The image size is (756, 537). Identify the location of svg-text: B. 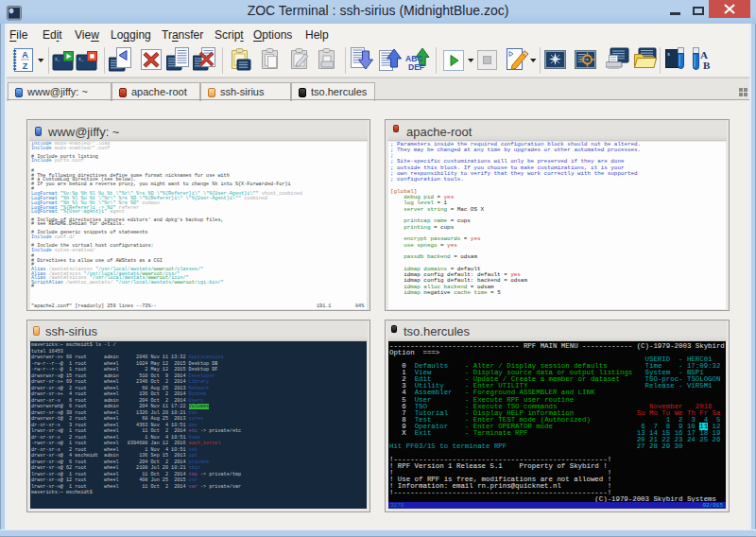
(707, 65).